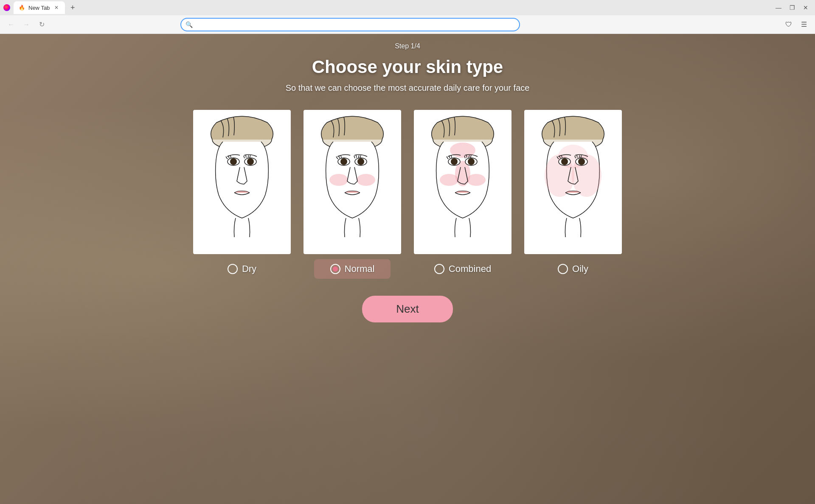 Image resolution: width=815 pixels, height=504 pixels. What do you see at coordinates (39, 8) in the screenshot?
I see `tab-title: New Tab` at bounding box center [39, 8].